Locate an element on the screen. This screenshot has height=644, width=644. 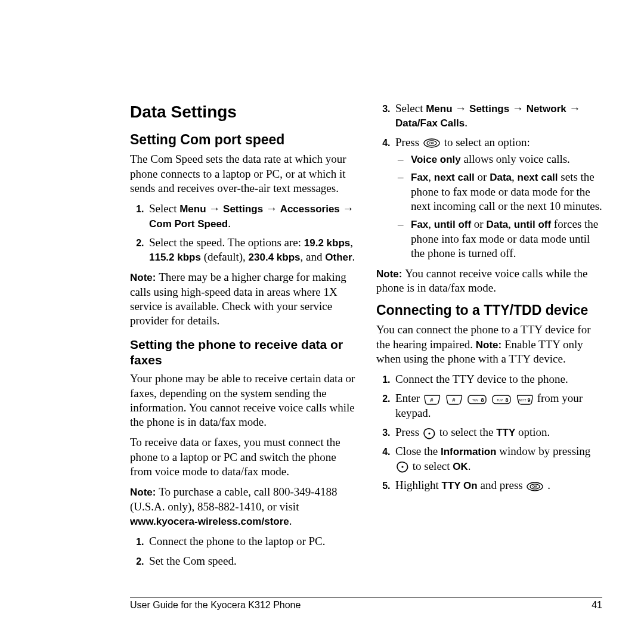
tty-step-3: Press to select the TTY option. is located at coordinates (497, 432).